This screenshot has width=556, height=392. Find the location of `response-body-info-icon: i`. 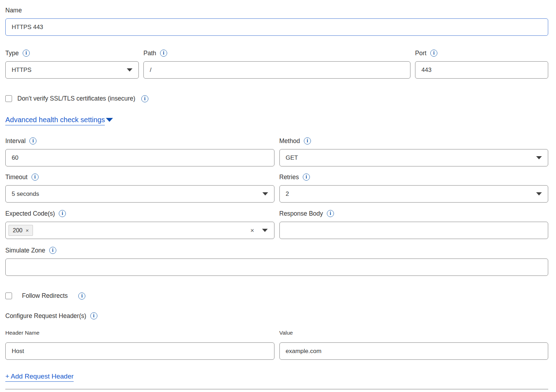

response-body-info-icon: i is located at coordinates (330, 214).